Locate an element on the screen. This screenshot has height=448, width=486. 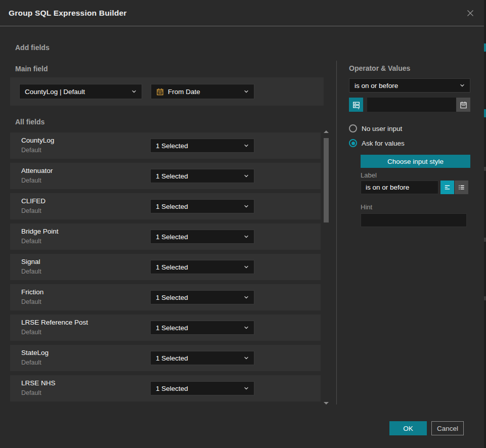
label-input is located at coordinates (400, 187).